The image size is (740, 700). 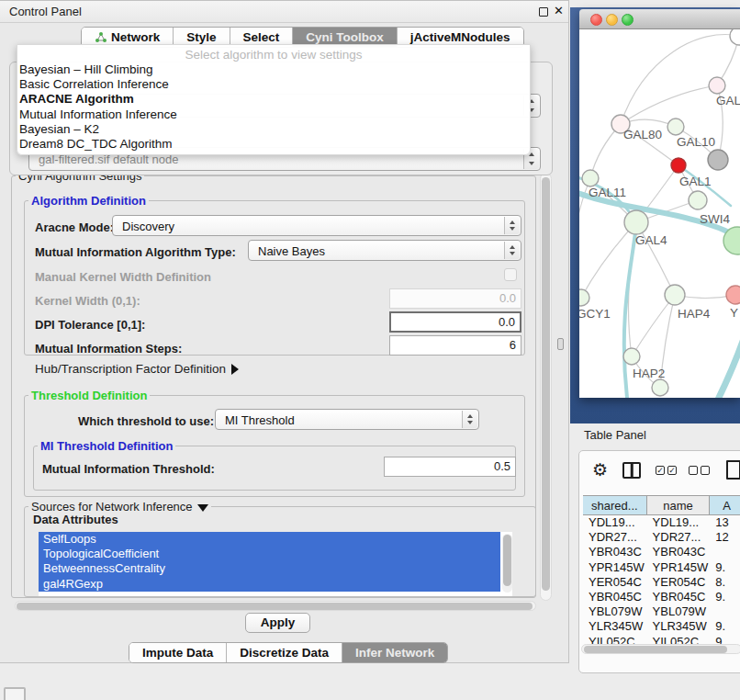 I want to click on gear-icon: ⚙, so click(x=600, y=469).